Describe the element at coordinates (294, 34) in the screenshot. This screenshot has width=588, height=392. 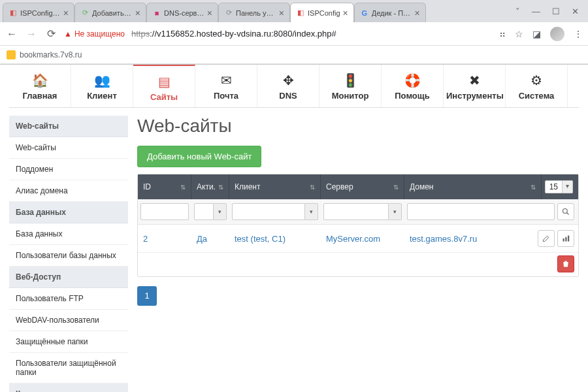
I see `address-bar: ← → ⟳ ▲ Не защищено https://v1156852.hos…` at that location.